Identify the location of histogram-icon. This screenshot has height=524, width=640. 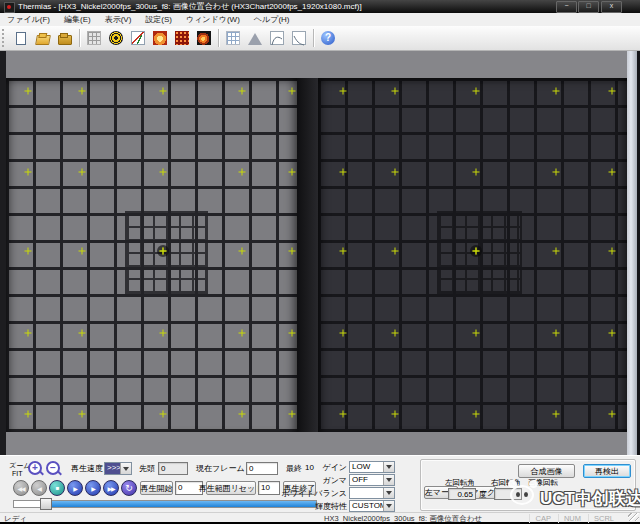
(255, 38).